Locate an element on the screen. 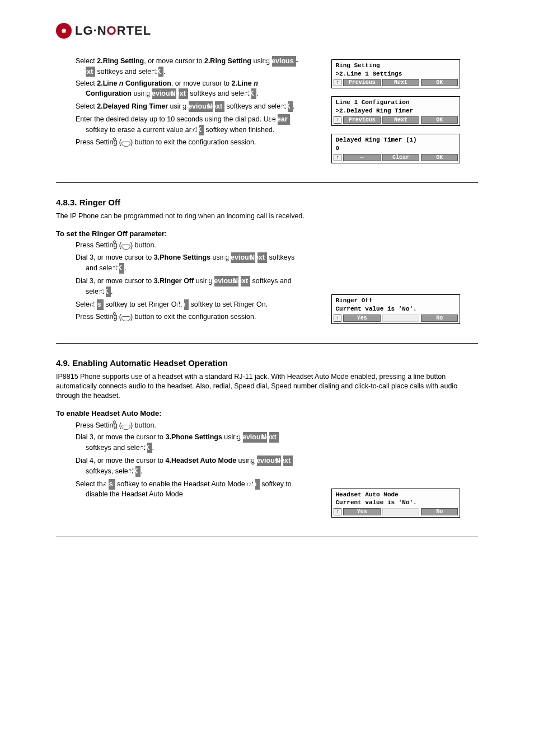  step: Dial 3, or move cursor to 3.Phone Settin… is located at coordinates (187, 263).